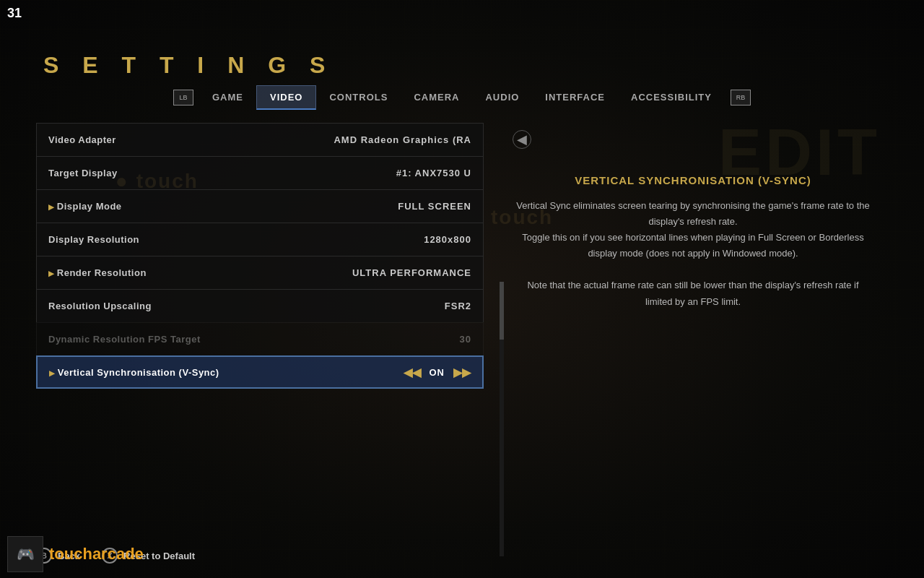  I want to click on setting-row-video-adapter: Video Adapter AMD Radeon Graphics (RA, so click(260, 139).